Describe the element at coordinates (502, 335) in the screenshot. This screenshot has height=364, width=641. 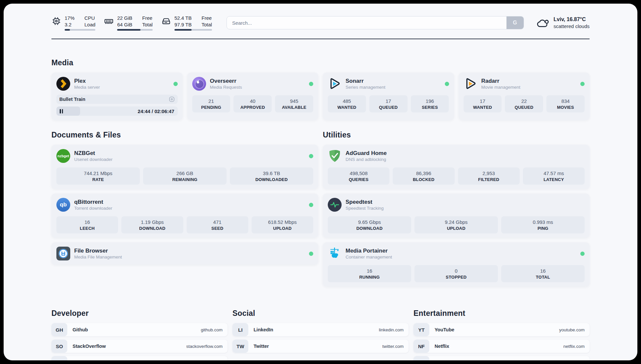
I see `entertainment-section: Entertainment YT YouTube youtube.com NF …` at that location.